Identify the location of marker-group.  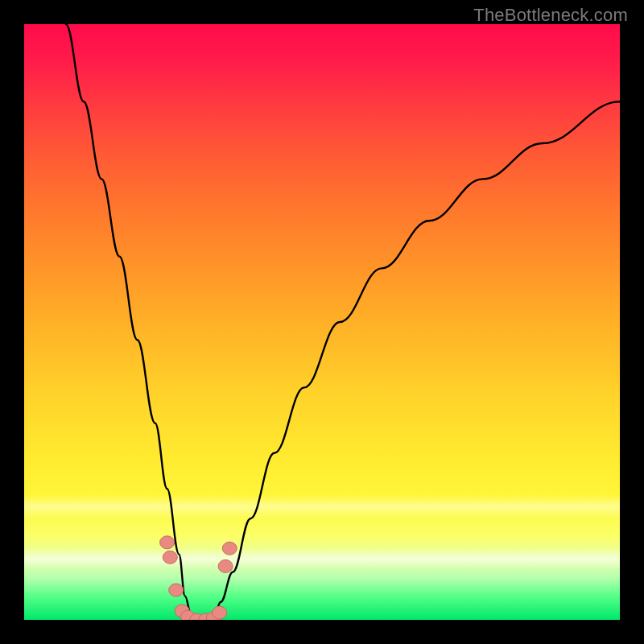
(199, 578).